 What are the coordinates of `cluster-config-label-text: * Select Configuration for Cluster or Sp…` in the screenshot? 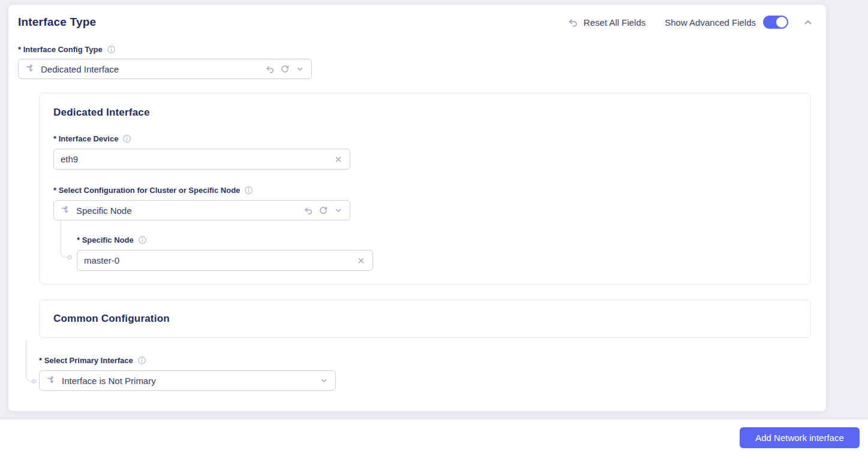 It's located at (146, 191).